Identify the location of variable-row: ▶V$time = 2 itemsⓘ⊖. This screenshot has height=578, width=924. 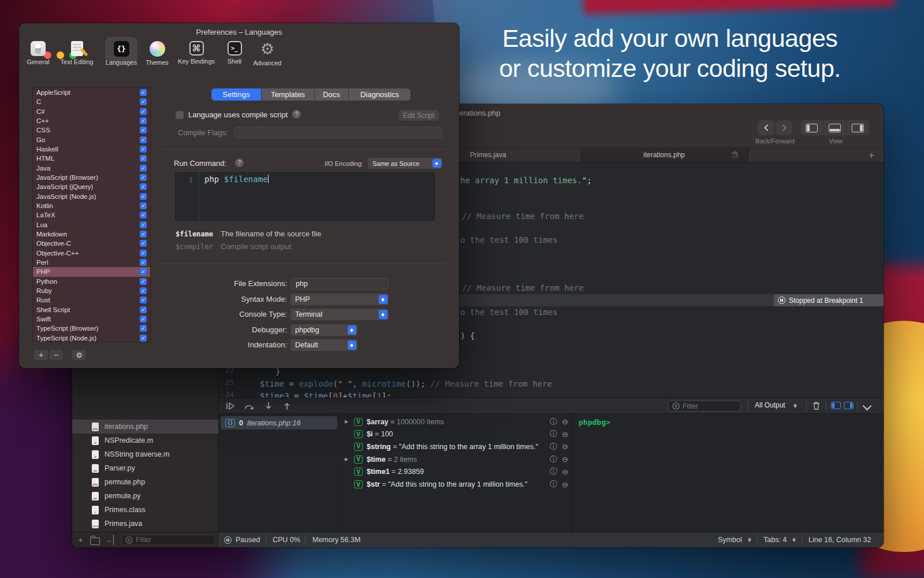
(456, 459).